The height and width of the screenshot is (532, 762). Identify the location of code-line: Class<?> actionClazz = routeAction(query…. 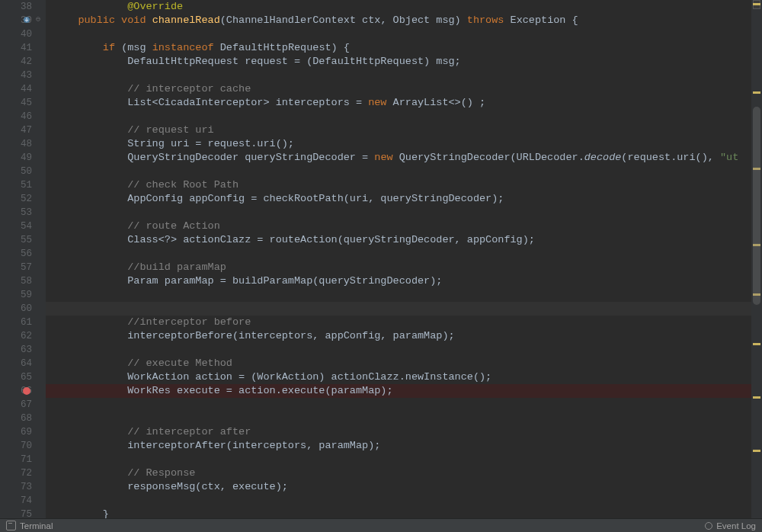
(404, 240).